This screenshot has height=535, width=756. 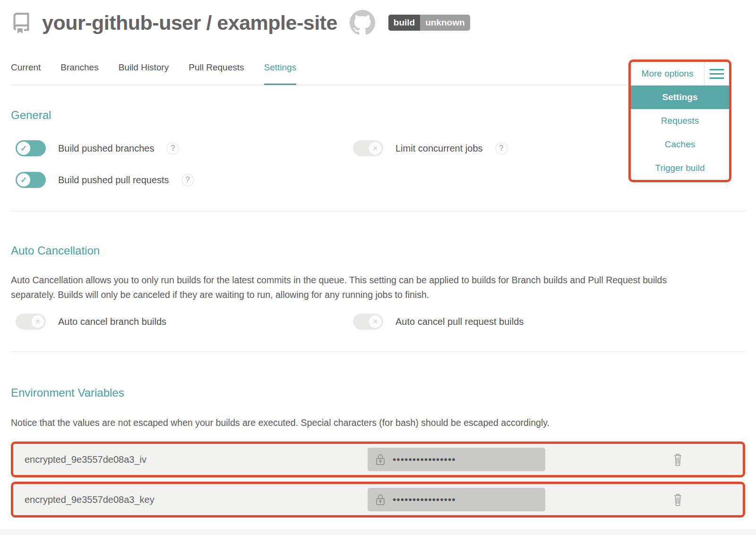 What do you see at coordinates (378, 393) in the screenshot?
I see `environment-variables-section-title: Environment Variables` at bounding box center [378, 393].